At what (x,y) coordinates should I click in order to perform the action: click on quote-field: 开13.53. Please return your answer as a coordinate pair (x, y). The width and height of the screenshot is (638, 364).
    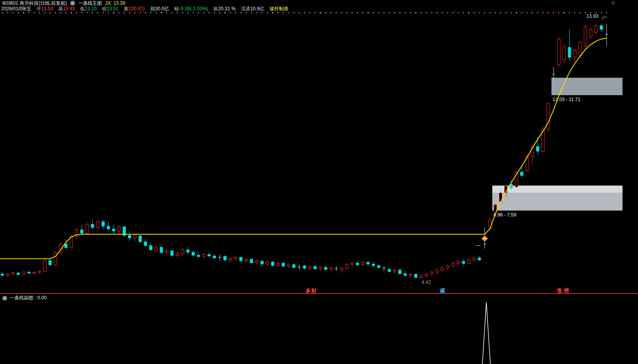
    Looking at the image, I should click on (44, 9).